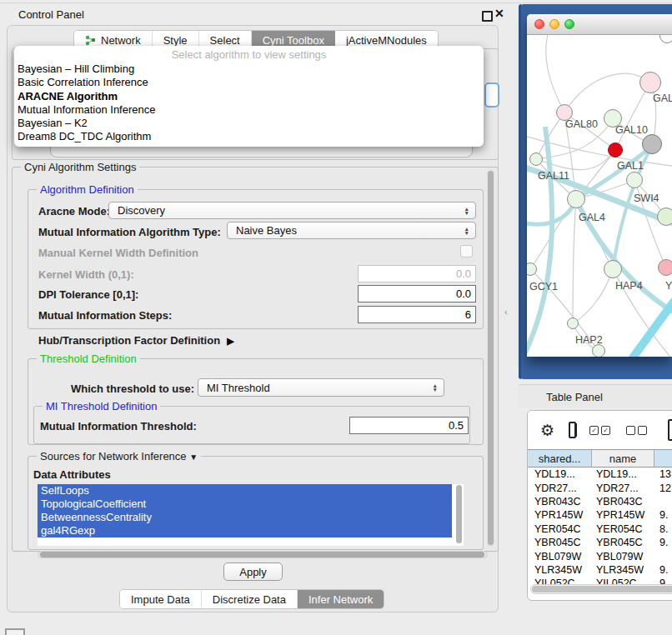 This screenshot has height=635, width=672. Describe the element at coordinates (490, 358) in the screenshot. I see `settings-scrollbar-thumb` at that location.